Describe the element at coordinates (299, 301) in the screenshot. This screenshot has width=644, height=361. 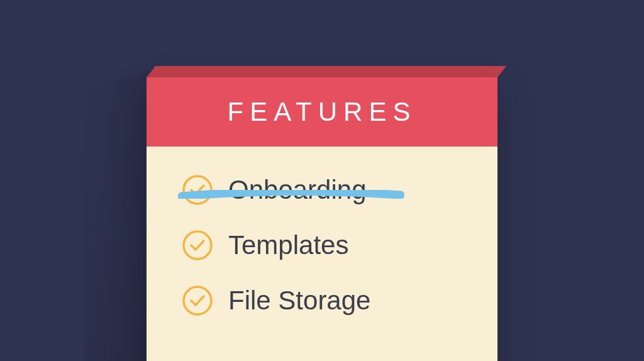
I see `feature-label: File Storage` at that location.